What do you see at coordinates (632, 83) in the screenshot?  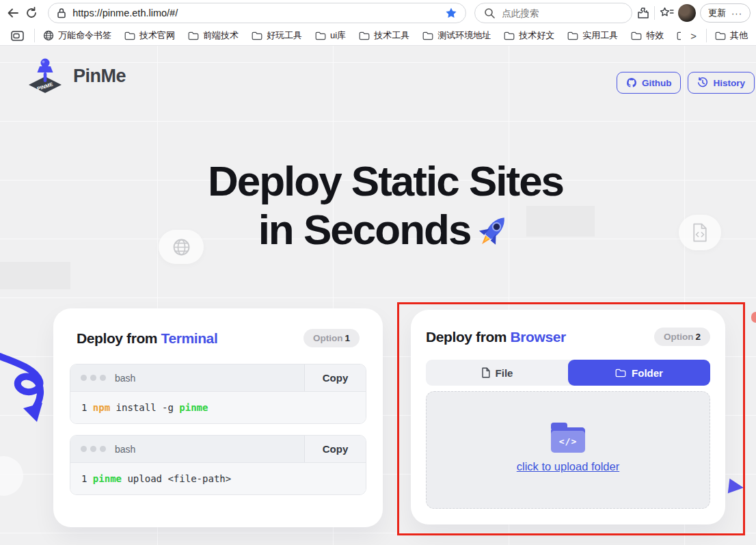 I see `github-icon` at bounding box center [632, 83].